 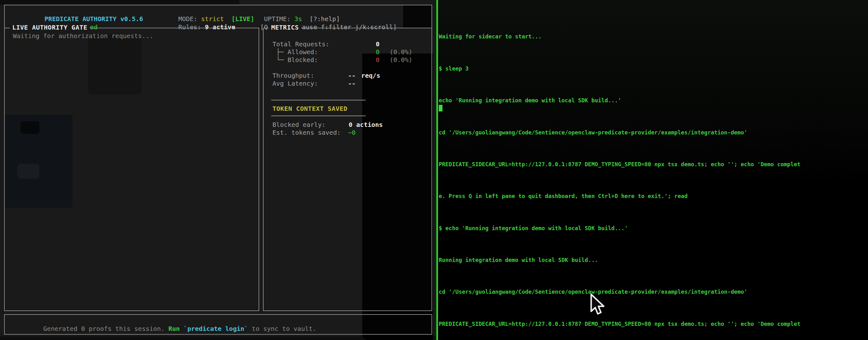 What do you see at coordinates (441, 108) in the screenshot?
I see `terminal-cursor` at bounding box center [441, 108].